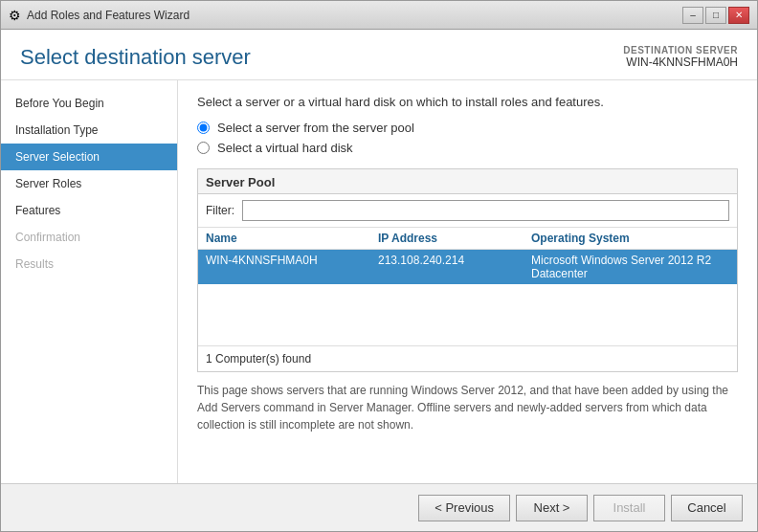  What do you see at coordinates (292, 267) in the screenshot?
I see `cell-name: WIN-4KNNSFHMA0H` at bounding box center [292, 267].